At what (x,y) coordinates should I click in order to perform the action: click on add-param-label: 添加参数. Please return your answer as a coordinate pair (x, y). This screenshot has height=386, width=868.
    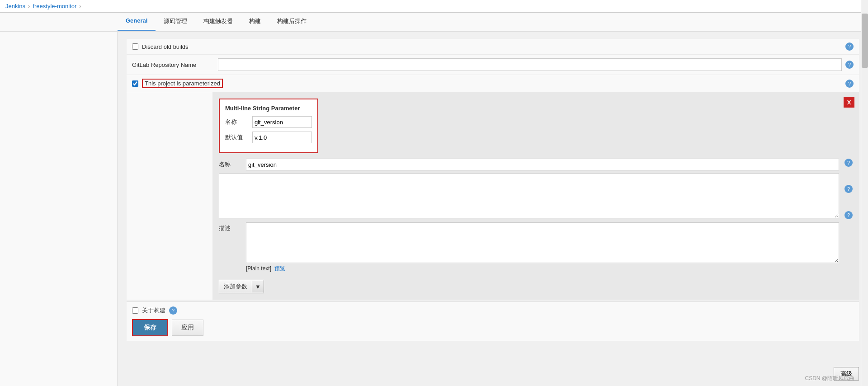
    Looking at the image, I should click on (236, 287).